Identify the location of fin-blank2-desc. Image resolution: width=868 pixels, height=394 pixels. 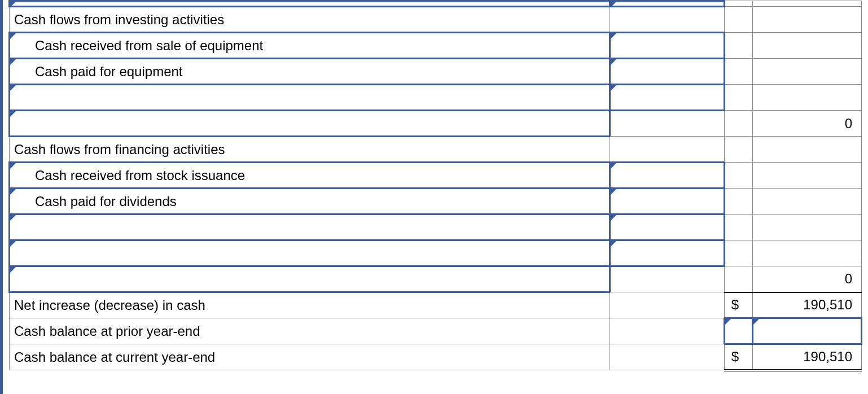
(310, 253).